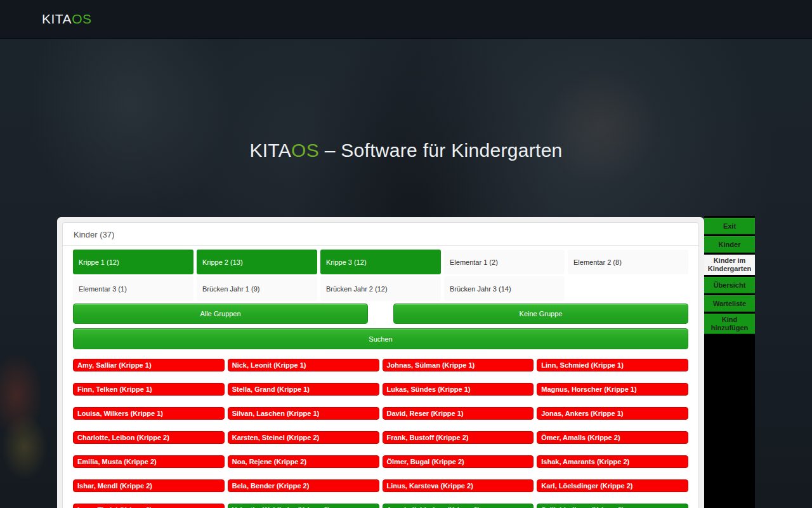 This screenshot has width=812, height=508. Describe the element at coordinates (458, 505) in the screenshot. I see `child-button-annabell-linders-krippe-3: Annabell, Linders (Krippe 3)` at that location.